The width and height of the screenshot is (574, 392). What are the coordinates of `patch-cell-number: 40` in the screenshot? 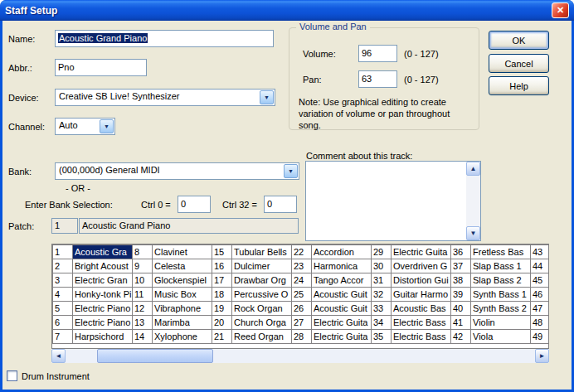 It's located at (461, 308).